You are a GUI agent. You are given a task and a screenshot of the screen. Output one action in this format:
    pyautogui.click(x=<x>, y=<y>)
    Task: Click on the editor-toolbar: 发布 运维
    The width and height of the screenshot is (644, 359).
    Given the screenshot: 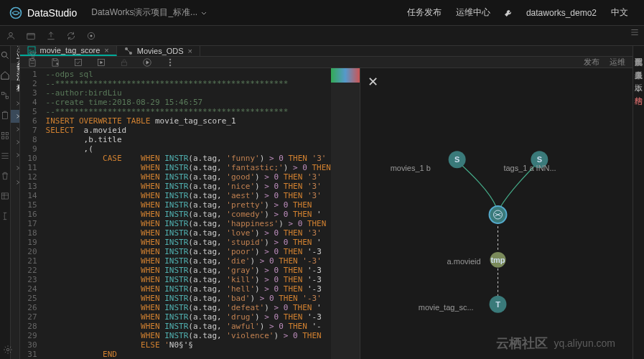 What is the action you would take?
    pyautogui.click(x=326, y=62)
    